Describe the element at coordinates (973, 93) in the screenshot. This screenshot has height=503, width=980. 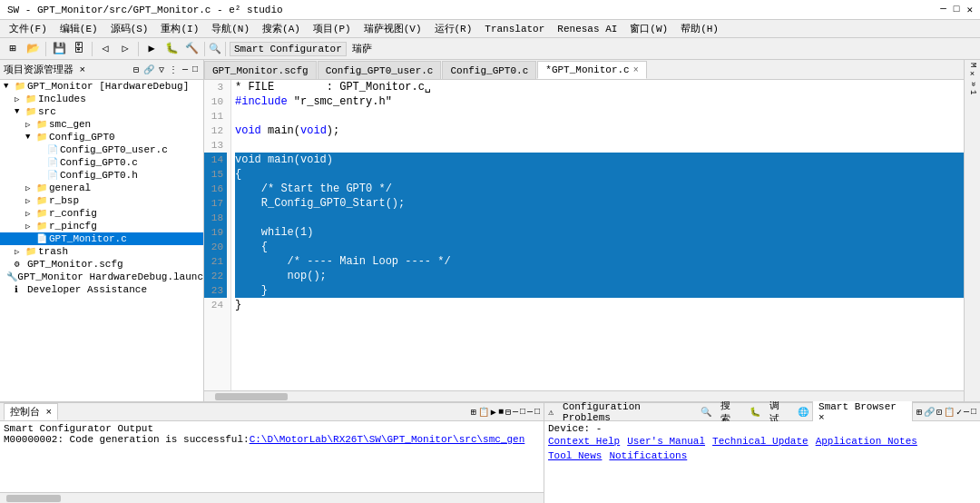
I see `right-panel-btn4: 1` at that location.